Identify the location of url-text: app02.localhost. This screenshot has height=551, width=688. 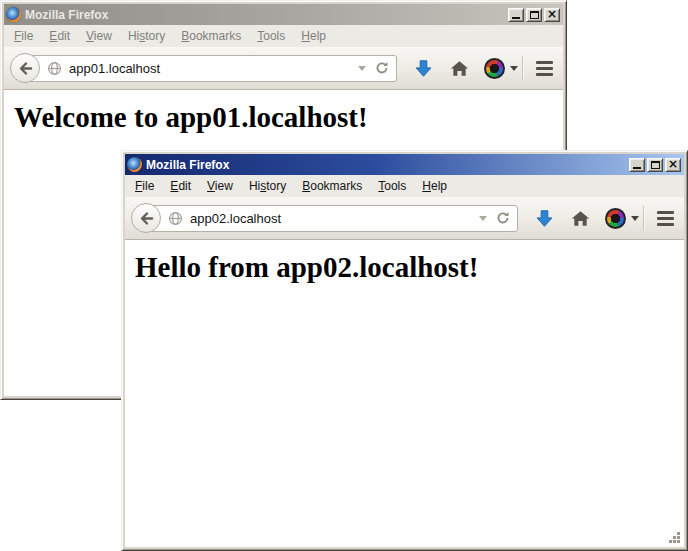
(334, 218).